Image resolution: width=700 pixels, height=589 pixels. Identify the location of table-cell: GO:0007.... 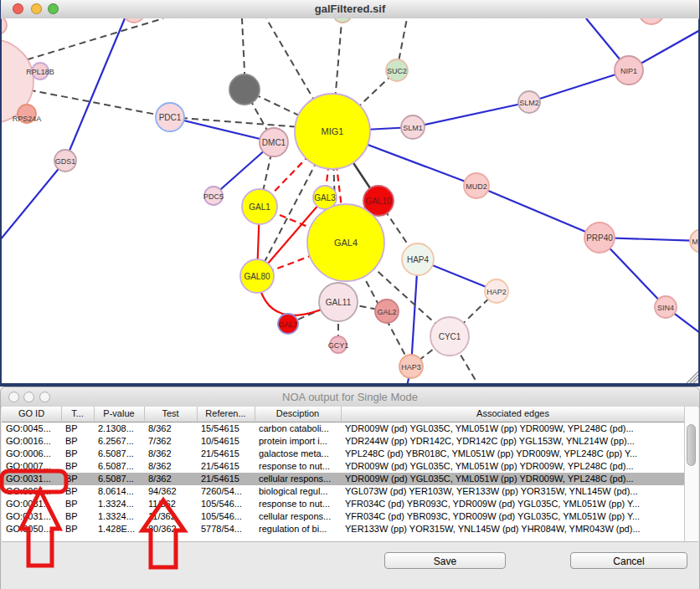
(32, 467).